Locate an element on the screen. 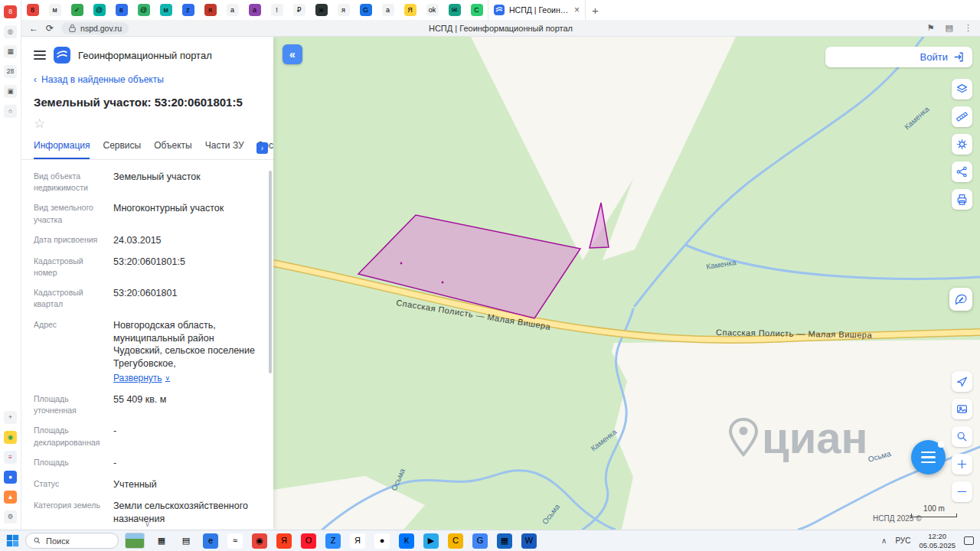  language-indicator: РУС is located at coordinates (903, 540).